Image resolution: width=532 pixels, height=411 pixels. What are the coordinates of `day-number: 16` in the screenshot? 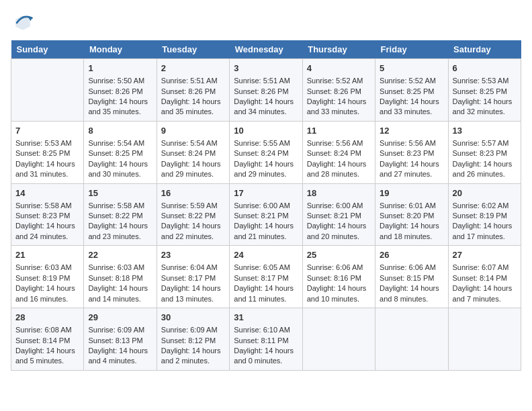 It's located at (193, 193).